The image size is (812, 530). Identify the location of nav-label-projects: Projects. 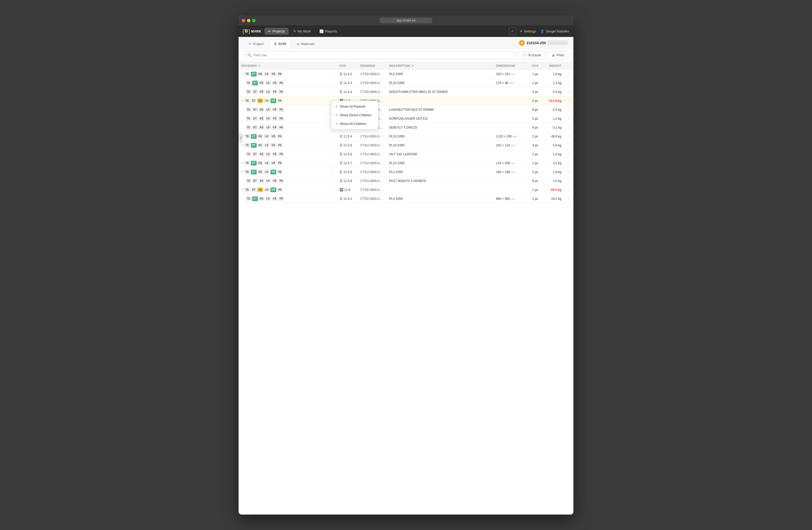
(279, 31).